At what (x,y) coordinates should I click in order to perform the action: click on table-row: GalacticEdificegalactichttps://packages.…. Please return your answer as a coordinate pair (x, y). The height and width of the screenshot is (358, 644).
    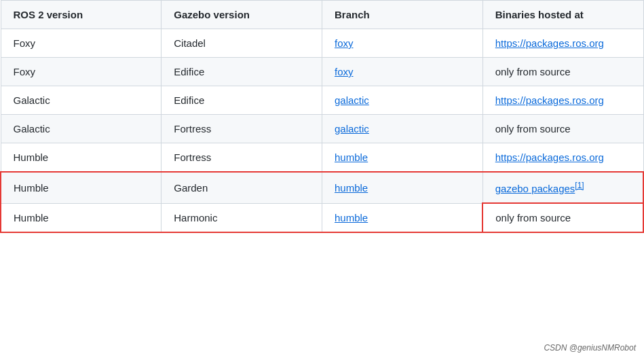
    Looking at the image, I should click on (322, 101).